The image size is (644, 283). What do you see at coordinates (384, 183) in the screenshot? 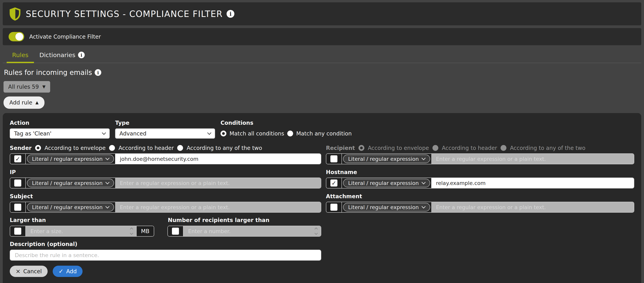
I see `hostname-matchtype-value: Literal / regular expression` at bounding box center [384, 183].